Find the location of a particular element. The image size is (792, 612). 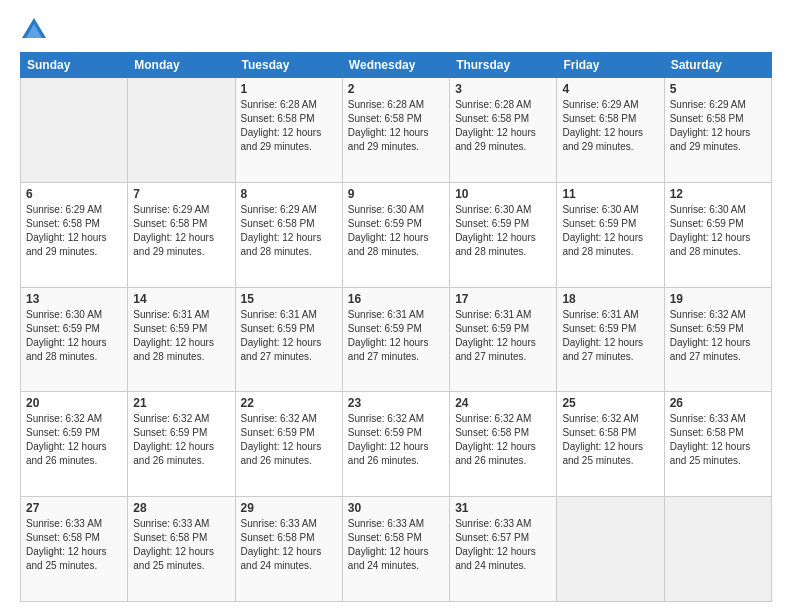

calendar-cell: 17Sunrise: 6:31 AMSunset: 6:59 PMDayligh… is located at coordinates (504, 340).